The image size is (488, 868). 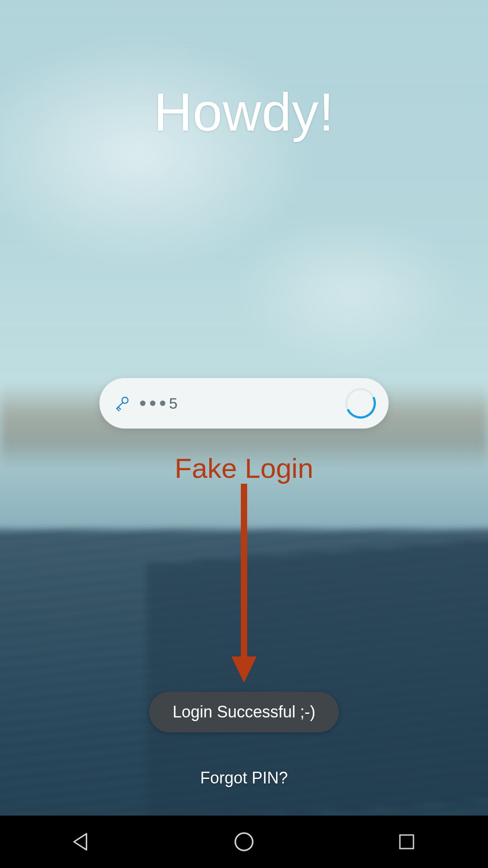 I want to click on arrow-down-icon, so click(x=244, y=583).